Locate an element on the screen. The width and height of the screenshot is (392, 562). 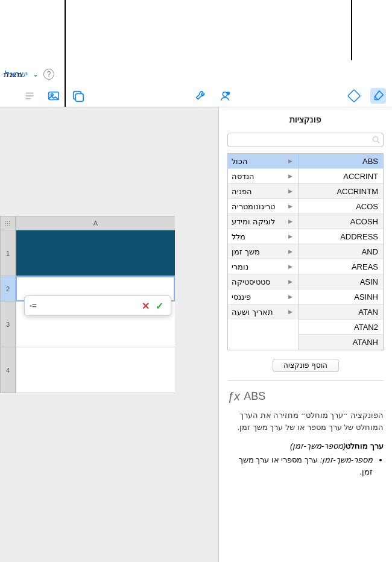
cancel-formula-icon: ✕ is located at coordinates (146, 306).